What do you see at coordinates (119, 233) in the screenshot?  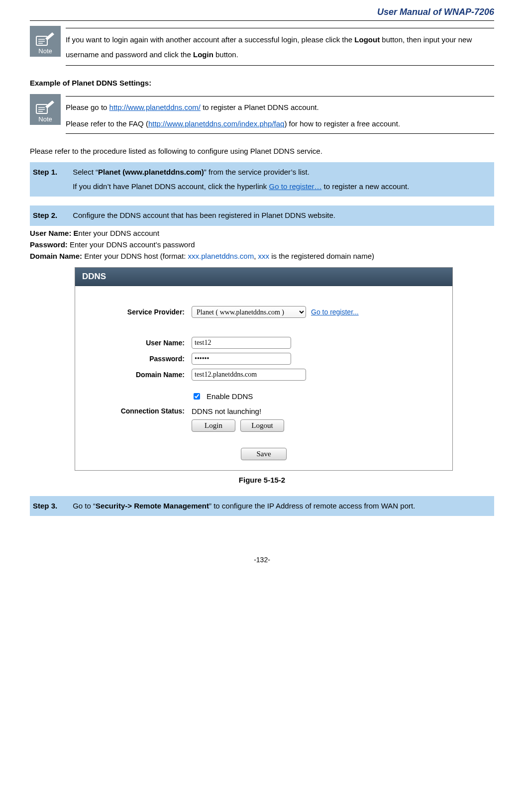 I see `param-username-rest: nter your DDNS account` at bounding box center [119, 233].